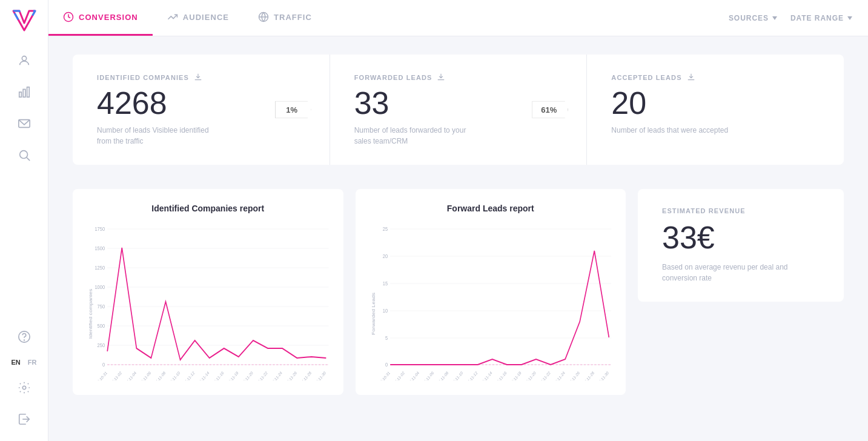 Image resolution: width=868 pixels, height=441 pixels. What do you see at coordinates (754, 18) in the screenshot?
I see `sources-dropdown: SOURCES` at bounding box center [754, 18].